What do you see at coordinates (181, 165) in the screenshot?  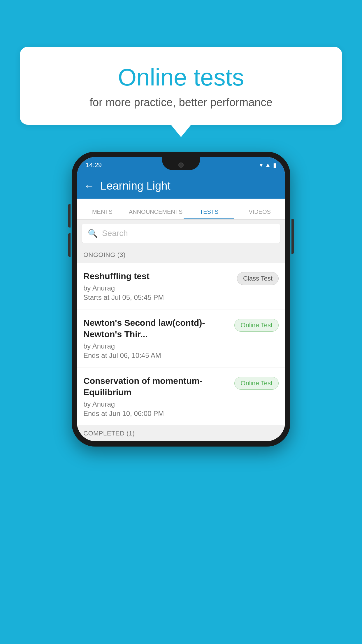 I see `status-bar: 14:29 ▾ ▲ ▮` at bounding box center [181, 165].